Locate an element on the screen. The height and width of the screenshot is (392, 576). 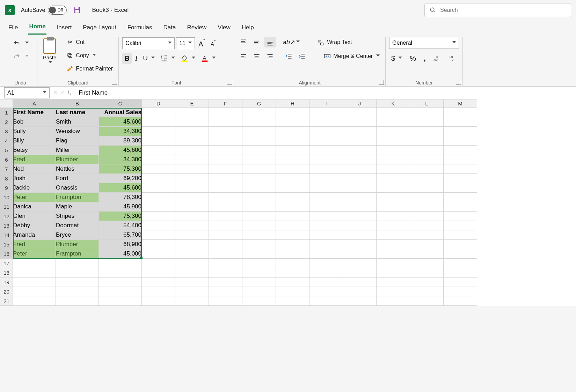
cell-D10 is located at coordinates (159, 198).